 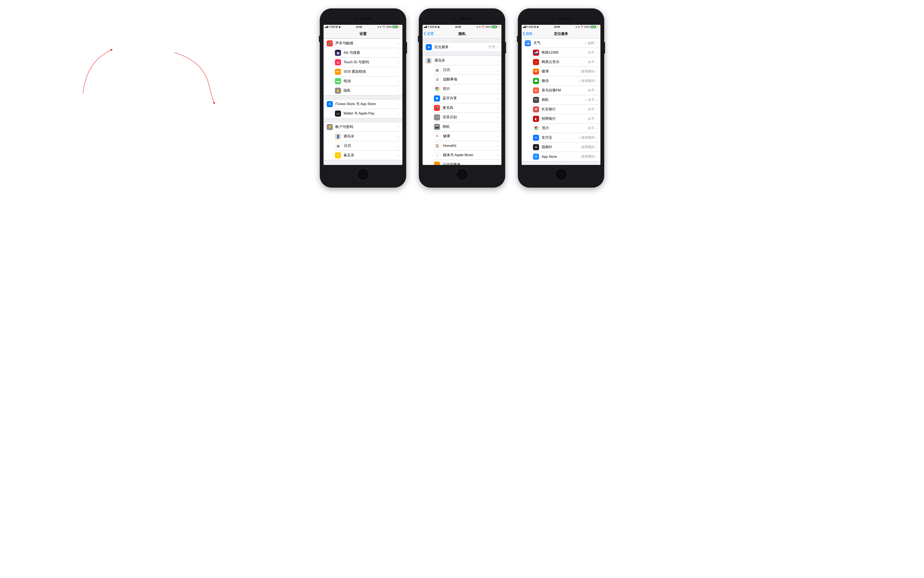 I want to click on list-item: ▭ Wallet 与 Apple Pay ›, so click(x=369, y=113).